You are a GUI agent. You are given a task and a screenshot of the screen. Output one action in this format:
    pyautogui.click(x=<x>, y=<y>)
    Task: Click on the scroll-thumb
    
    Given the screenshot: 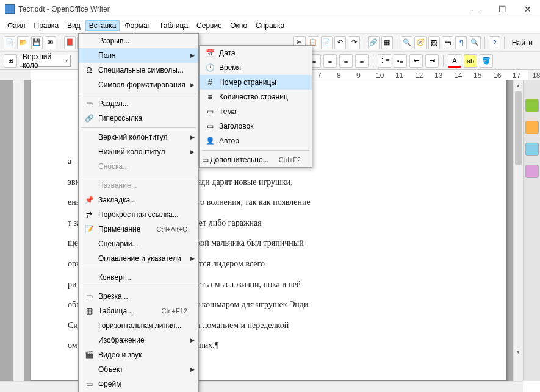 What is the action you would take?
    pyautogui.click(x=519, y=128)
    